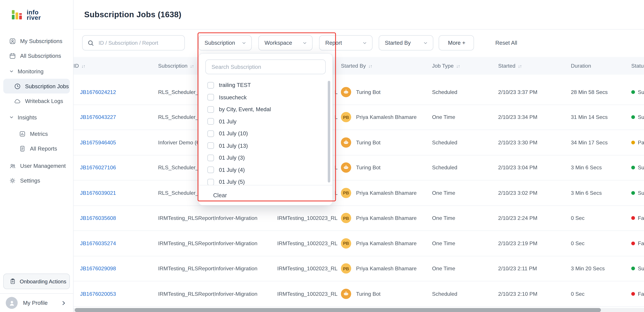  I want to click on job-id-link: JB1676027106, so click(98, 168).